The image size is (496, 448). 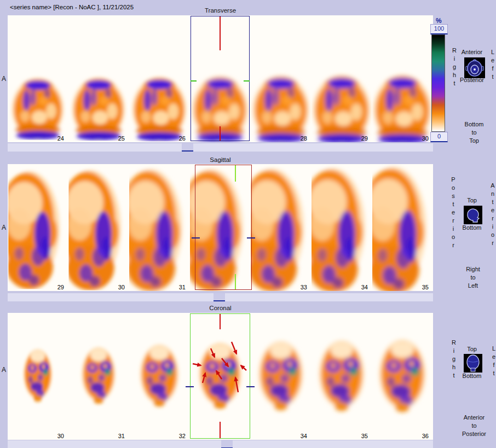 What do you see at coordinates (473, 269) in the screenshot?
I see `direction-label: Right` at bounding box center [473, 269].